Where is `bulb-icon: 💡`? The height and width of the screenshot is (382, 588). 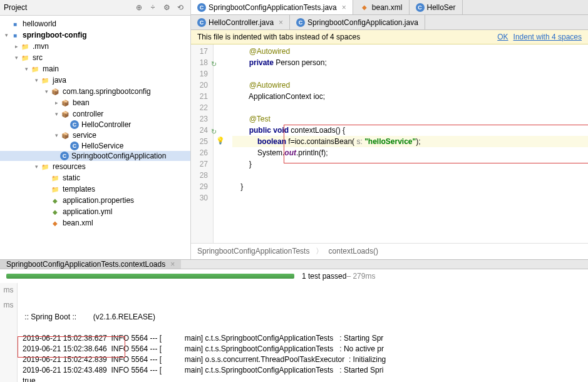
bulb-icon: 💡 is located at coordinates (220, 140).